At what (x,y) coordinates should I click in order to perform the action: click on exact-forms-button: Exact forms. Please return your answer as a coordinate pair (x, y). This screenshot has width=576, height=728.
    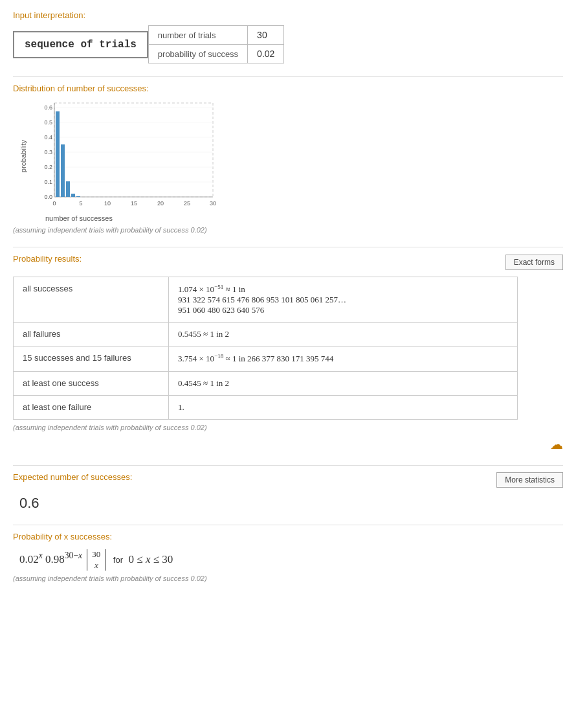
    Looking at the image, I should click on (535, 262).